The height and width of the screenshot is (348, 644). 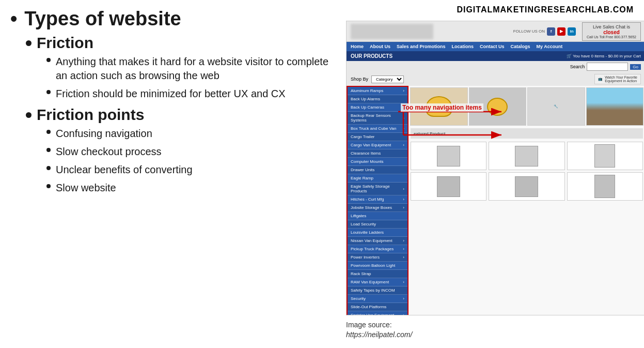 I want to click on ss-sidebar-item-26: Slide-Out Platforms, so click(x=378, y=307).